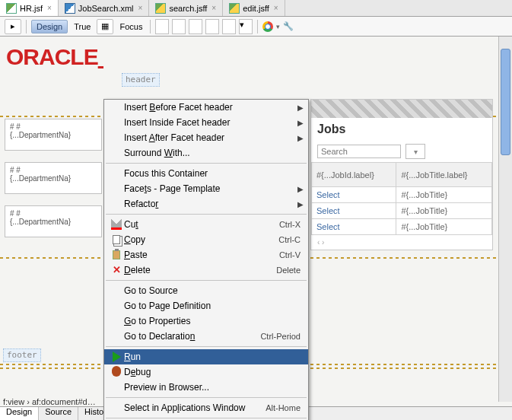 Image resolution: width=512 pixels, height=420 pixels. I want to click on left-card-list: # #{...DepartmentNa}# #{...DepartmentNa}…, so click(53, 184).